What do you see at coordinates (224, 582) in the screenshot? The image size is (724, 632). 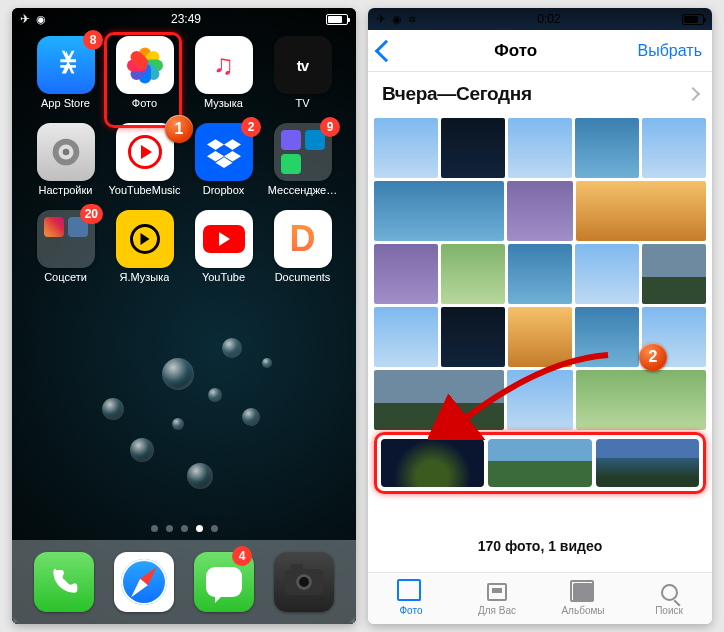 I see `dock-messages: 4` at bounding box center [224, 582].